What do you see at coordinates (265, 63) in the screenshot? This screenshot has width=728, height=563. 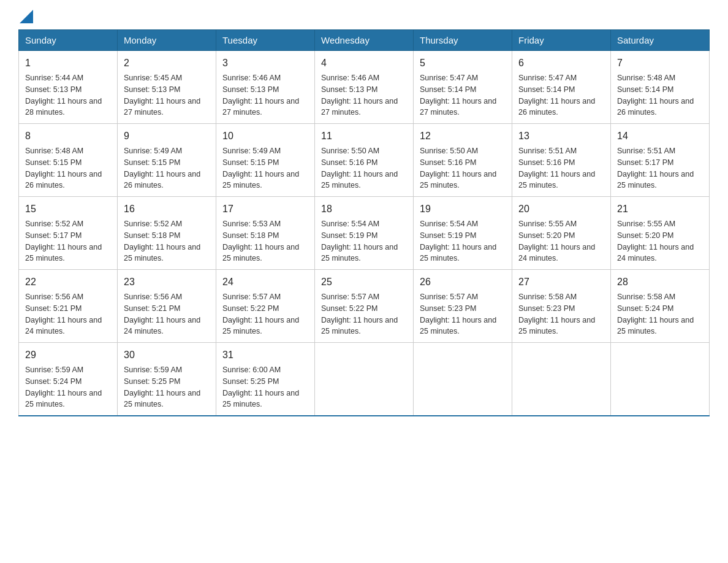 I see `day-number: 3` at bounding box center [265, 63].